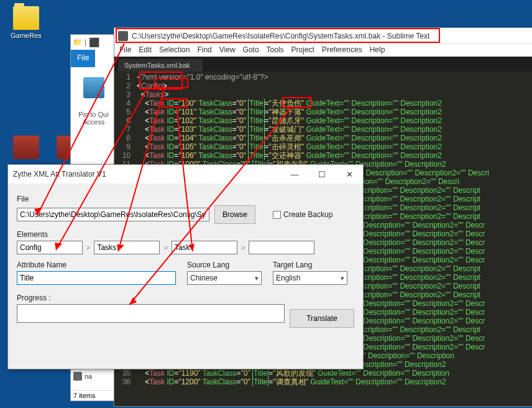  I want to click on menu-goto: Goto, so click(251, 50).